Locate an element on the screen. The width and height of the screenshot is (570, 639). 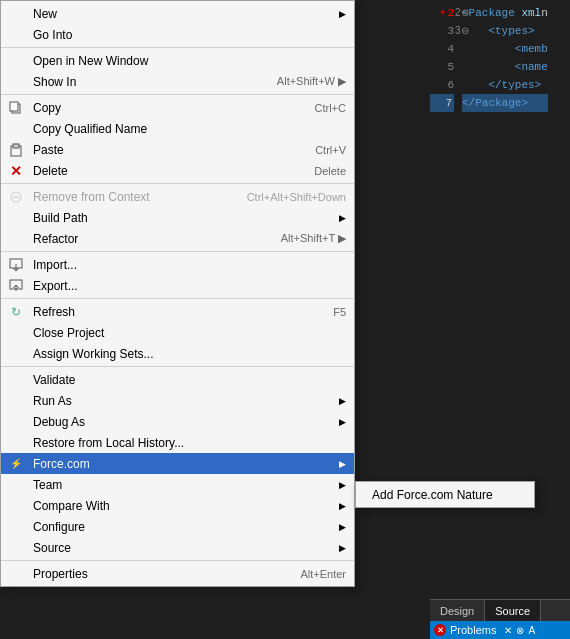
menu-item-debug-as: Debug As ▶ is located at coordinates (178, 422).